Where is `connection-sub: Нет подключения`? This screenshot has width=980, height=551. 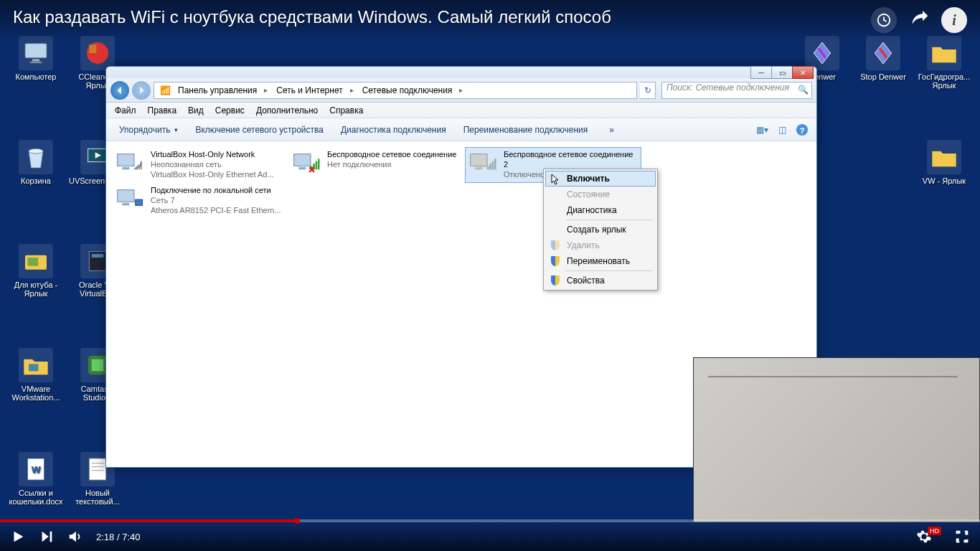
connection-sub: Нет подключения is located at coordinates (392, 164).